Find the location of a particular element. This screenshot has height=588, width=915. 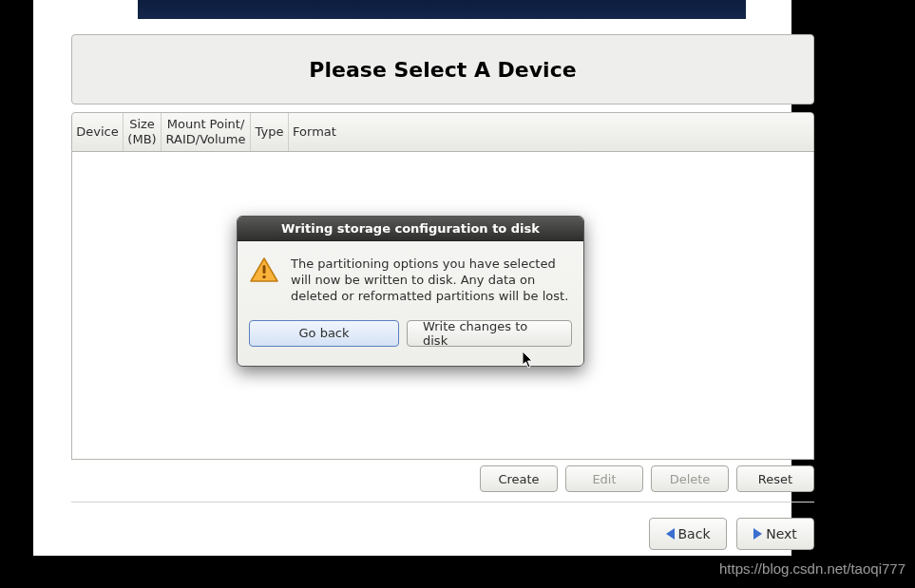

col-type: Type is located at coordinates (270, 132).